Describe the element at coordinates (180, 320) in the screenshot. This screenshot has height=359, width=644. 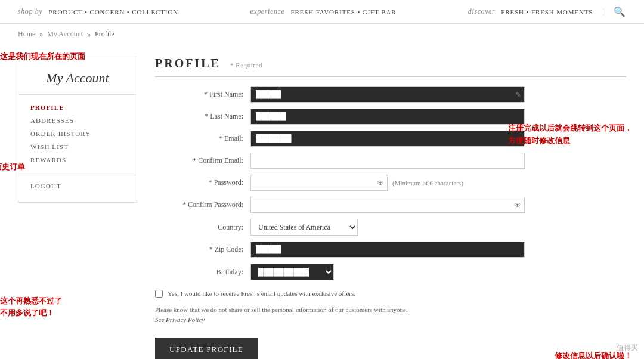
I see `privacy-policy-link: See Privacy Policy` at that location.